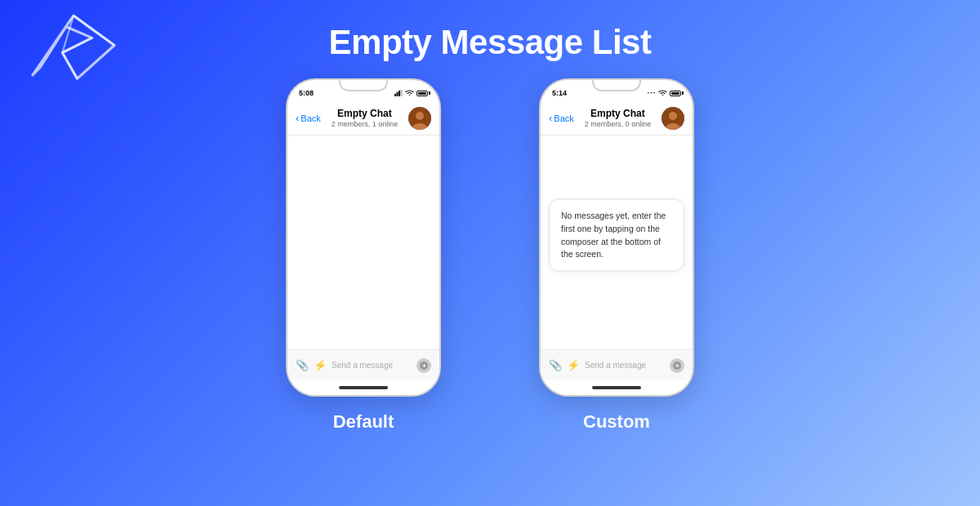 This screenshot has height=506, width=980. I want to click on phone-label-custom: Custom, so click(617, 422).